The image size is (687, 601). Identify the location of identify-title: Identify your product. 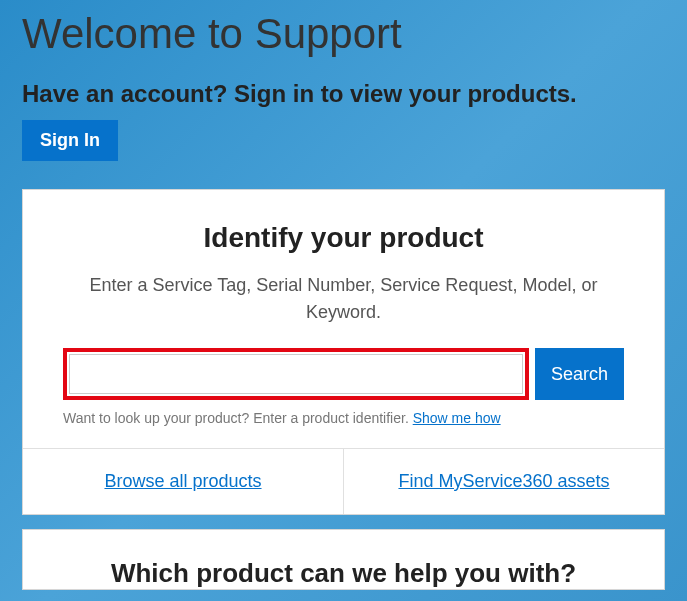
(344, 238).